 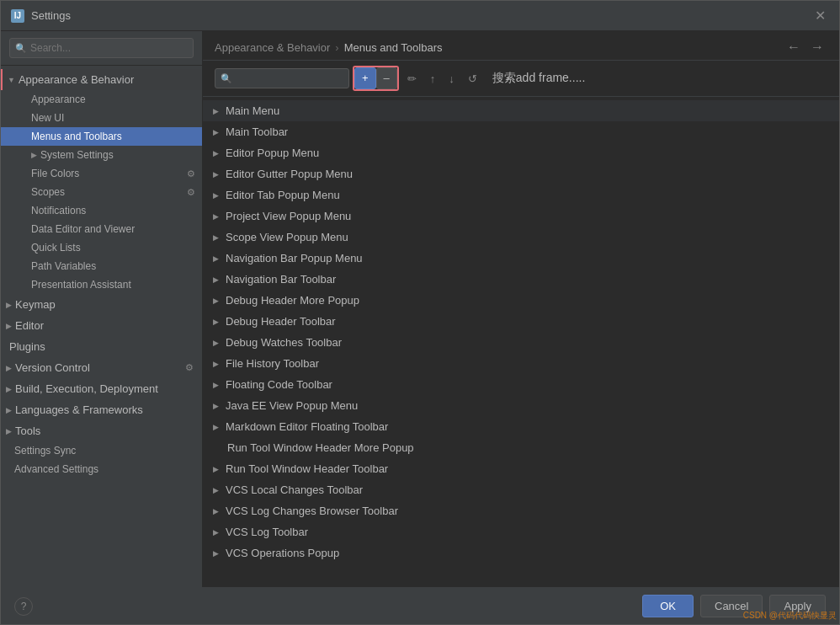 I want to click on sidebar-item-advanced-settings: Advanced Settings, so click(x=101, y=469).